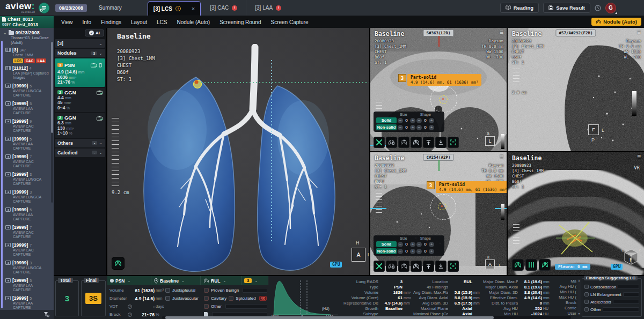 The width and height of the screenshot is (644, 319). What do you see at coordinates (579, 297) in the screenshot?
I see `table-vertical-scrollbar: ▲▼` at bounding box center [579, 297].